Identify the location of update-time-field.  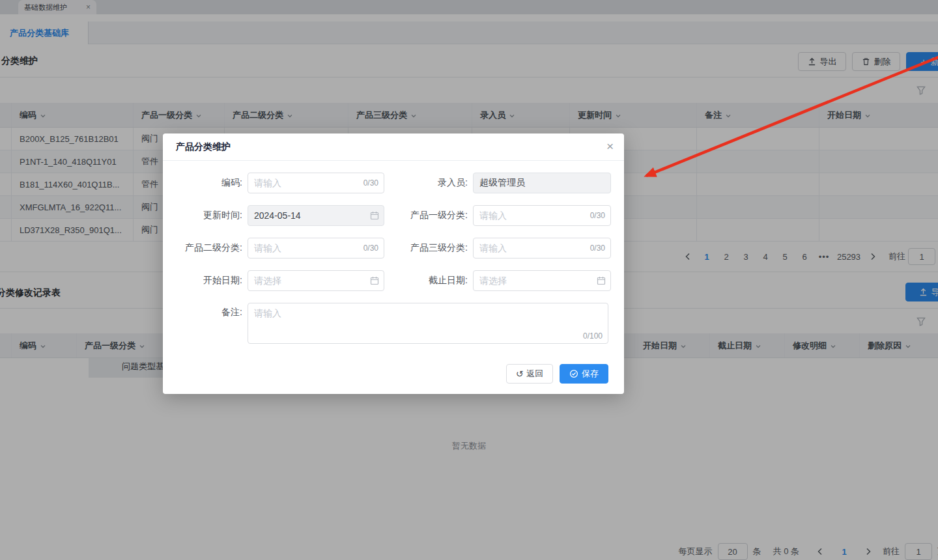
(316, 216).